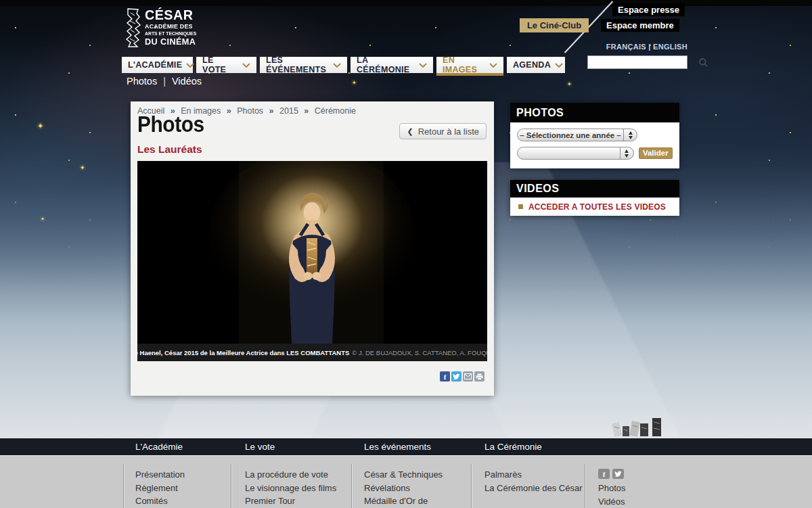 This screenshot has width=812, height=508. Describe the element at coordinates (406, 3) in the screenshot. I see `top-strip` at that location.